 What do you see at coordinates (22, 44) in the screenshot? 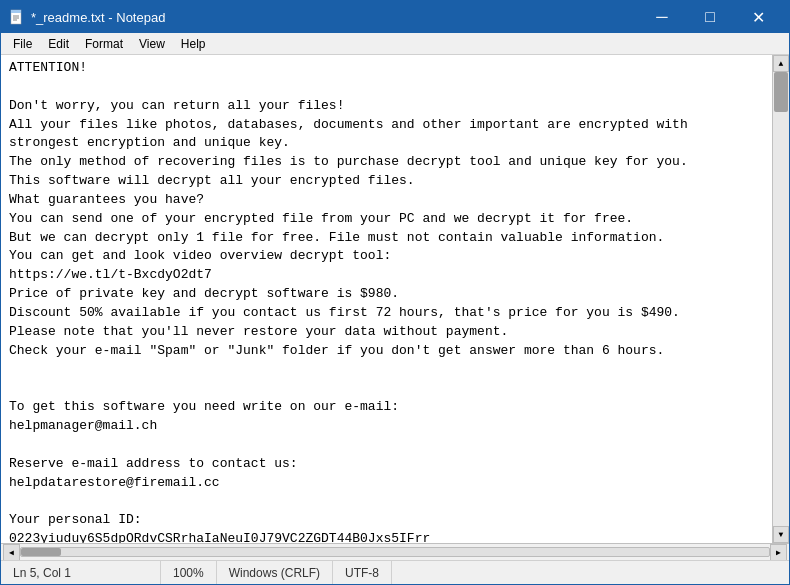
I see `menu-file: File` at bounding box center [22, 44].